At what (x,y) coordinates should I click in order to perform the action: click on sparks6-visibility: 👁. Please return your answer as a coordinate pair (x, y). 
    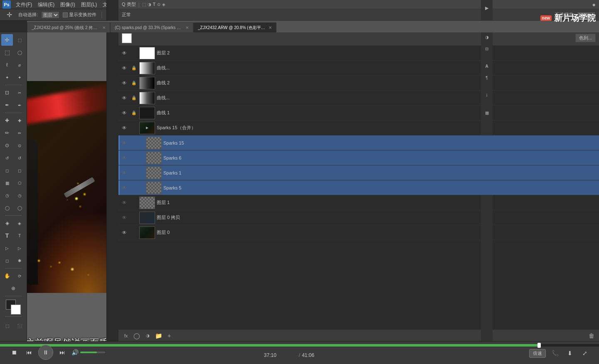
    Looking at the image, I should click on (124, 158).